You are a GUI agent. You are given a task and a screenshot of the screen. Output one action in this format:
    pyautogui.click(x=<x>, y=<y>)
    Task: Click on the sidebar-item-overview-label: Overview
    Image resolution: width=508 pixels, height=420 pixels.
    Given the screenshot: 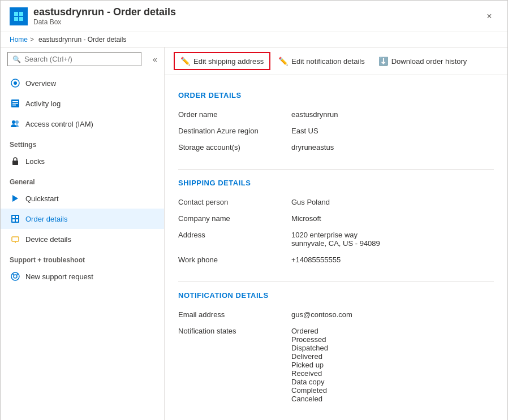 What is the action you would take?
    pyautogui.click(x=41, y=84)
    